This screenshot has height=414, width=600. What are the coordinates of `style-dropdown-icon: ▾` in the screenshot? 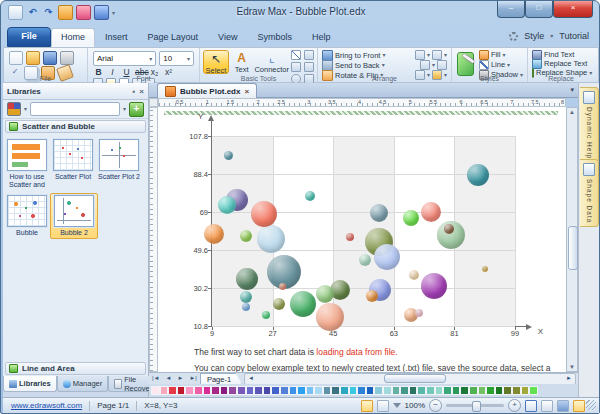 It's located at (552, 36).